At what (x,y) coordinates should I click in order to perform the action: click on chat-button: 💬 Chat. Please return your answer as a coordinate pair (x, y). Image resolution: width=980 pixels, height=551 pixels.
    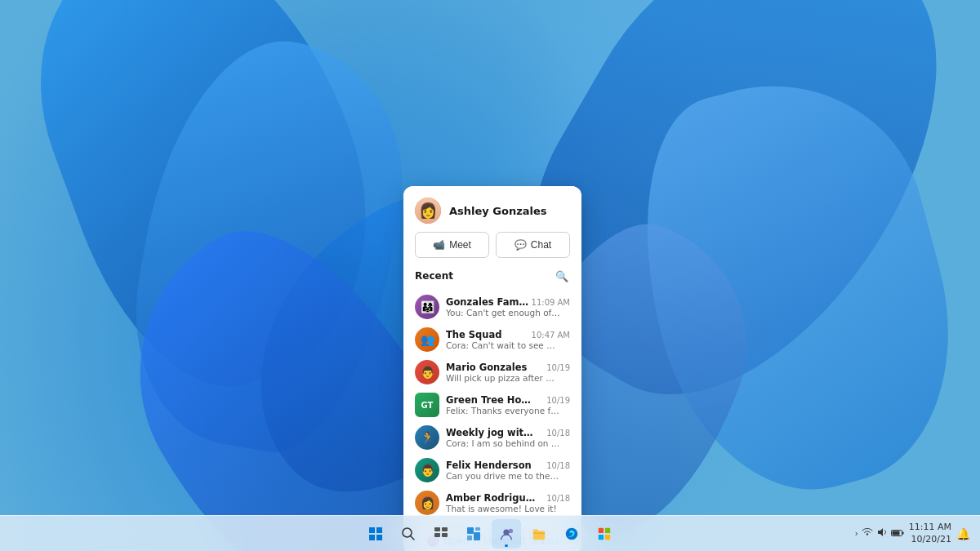
    Looking at the image, I should click on (532, 245).